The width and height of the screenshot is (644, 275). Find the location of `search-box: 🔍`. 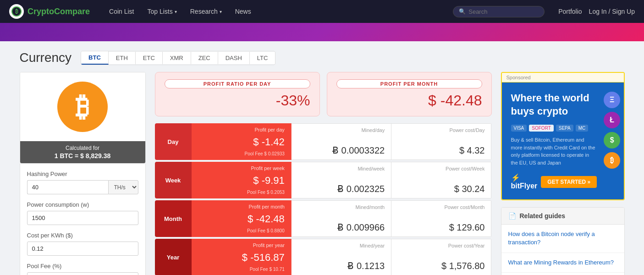

search-box: 🔍 is located at coordinates (499, 12).